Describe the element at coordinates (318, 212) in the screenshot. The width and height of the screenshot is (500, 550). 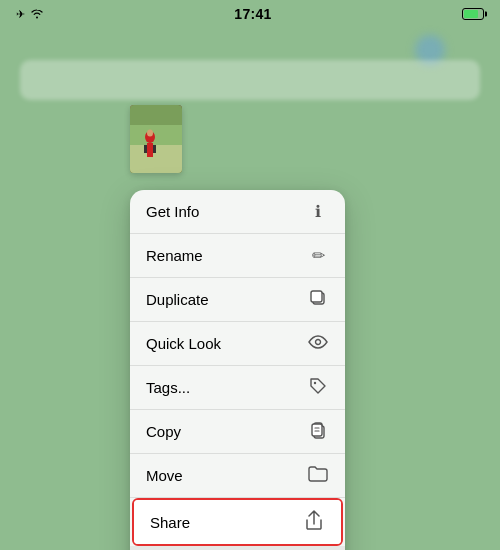
I see `info-icon: ℹ` at that location.